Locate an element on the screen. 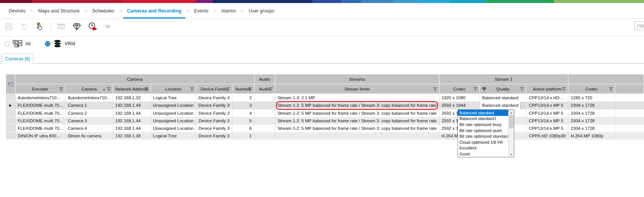  cell-number: 4 is located at coordinates (243, 113).